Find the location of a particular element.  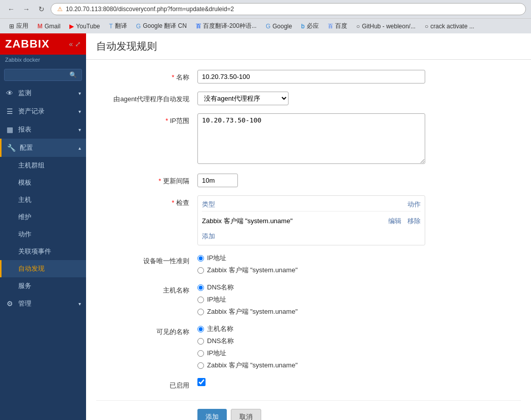

sidebar-item-label: 配置 is located at coordinates (26, 148).